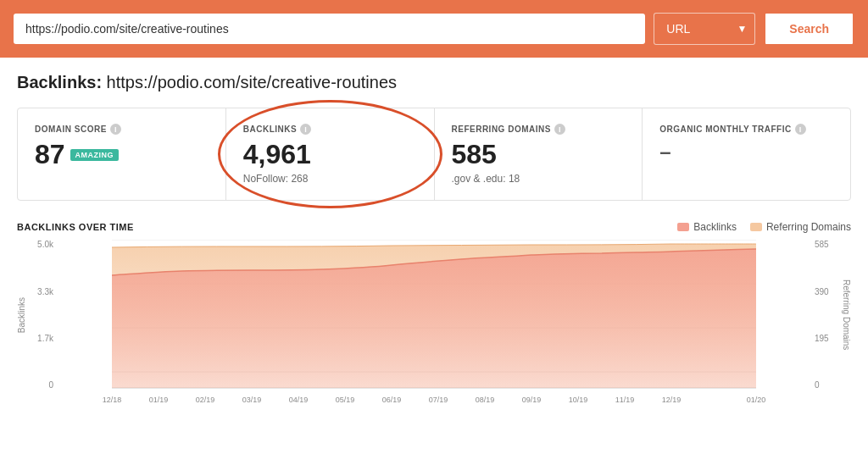  I want to click on svg-text: 09/19, so click(532, 400).